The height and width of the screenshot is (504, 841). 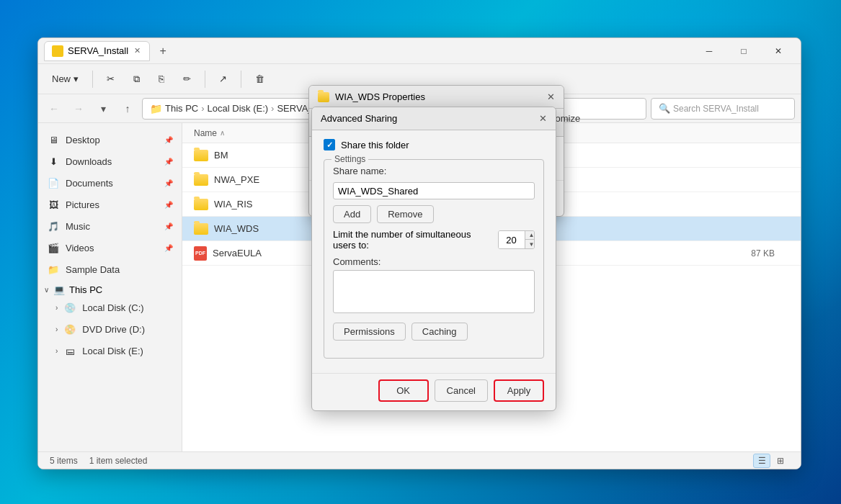 What do you see at coordinates (222, 132) in the screenshot?
I see `sort-icon: ∧` at bounding box center [222, 132].